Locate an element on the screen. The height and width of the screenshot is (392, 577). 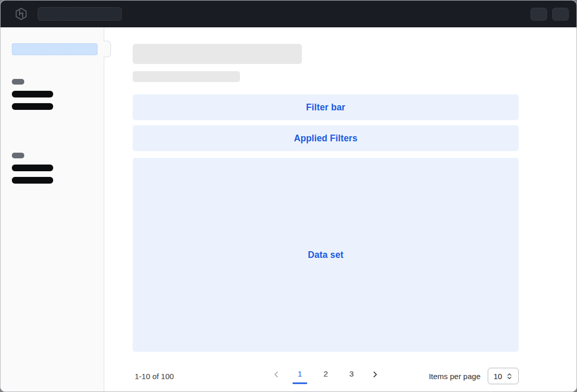
page-button: 3 is located at coordinates (351, 377).